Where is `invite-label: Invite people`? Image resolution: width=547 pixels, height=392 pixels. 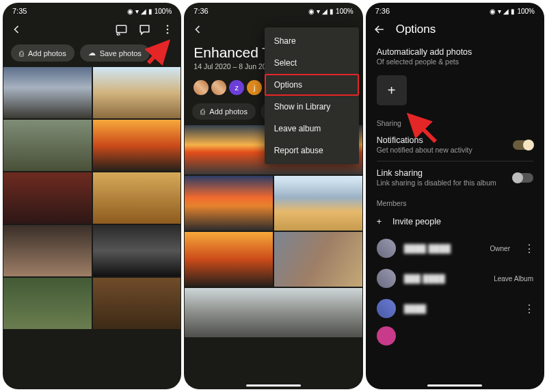
invite-label: Invite people is located at coordinates (417, 222).